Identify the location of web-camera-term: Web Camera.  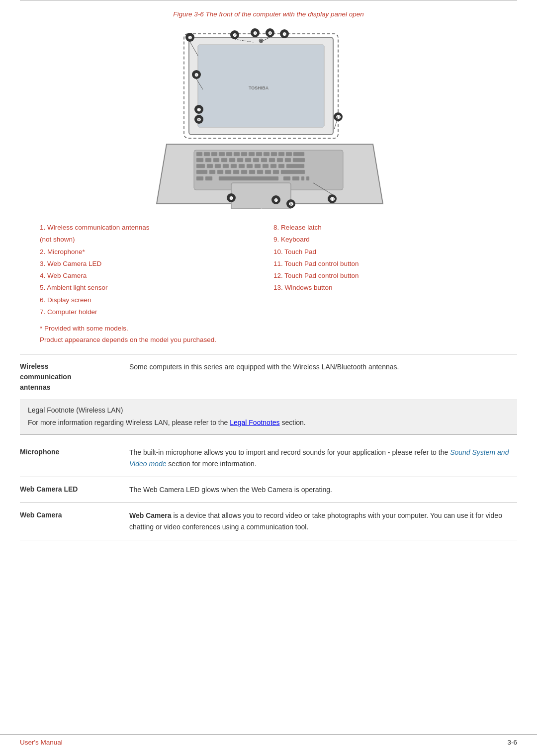
(75, 515).